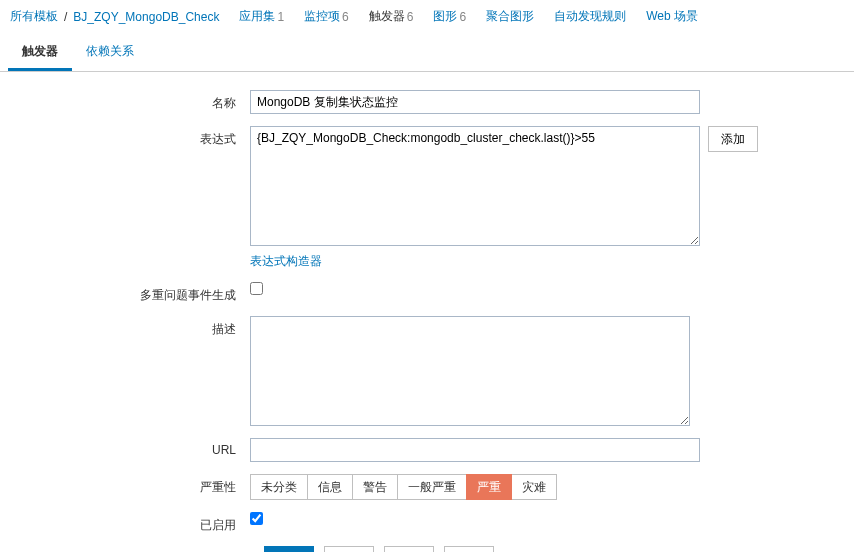 This screenshot has width=854, height=552. What do you see at coordinates (450, 16) in the screenshot?
I see `breadcrumb-item-graphs: 图形6` at bounding box center [450, 16].